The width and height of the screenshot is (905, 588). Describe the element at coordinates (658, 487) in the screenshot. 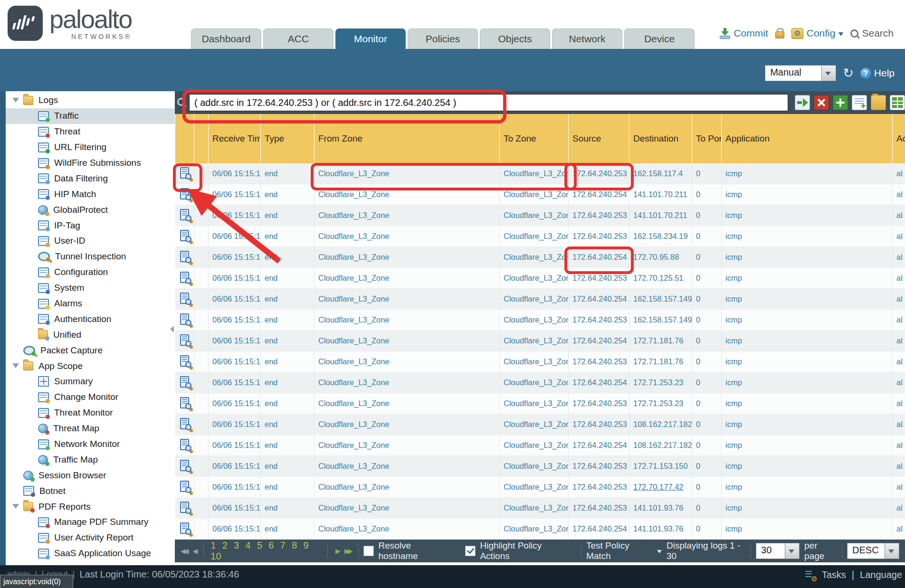

I see `destination-value: 172.70.177.42` at that location.